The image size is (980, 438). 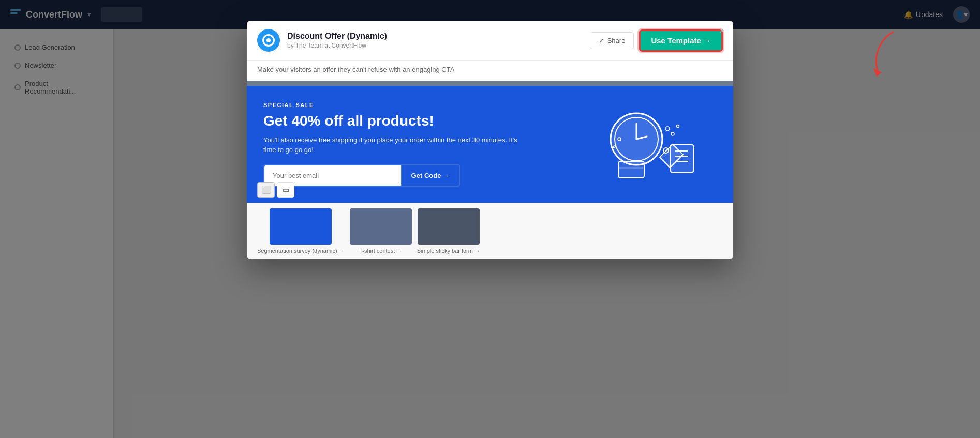 What do you see at coordinates (449, 251) in the screenshot?
I see `thumb-label-3: Simple sticky bar form →` at bounding box center [449, 251].